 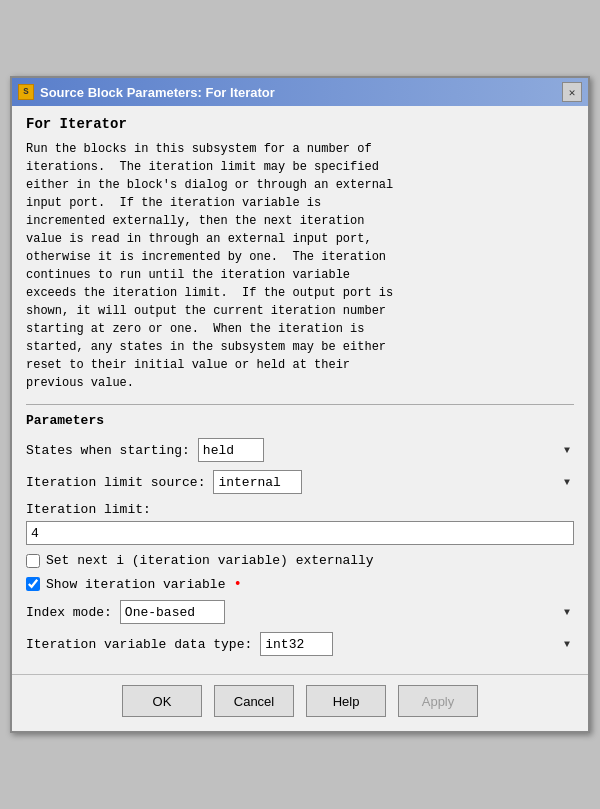 What do you see at coordinates (300, 92) in the screenshot?
I see `title-bar: S Source Block Parameters: For Iterator …` at bounding box center [300, 92].